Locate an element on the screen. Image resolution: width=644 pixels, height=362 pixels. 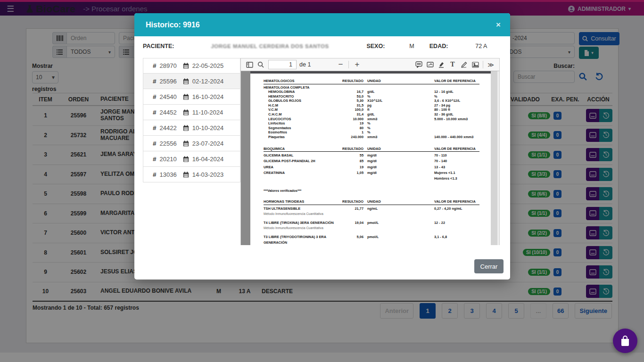
history-order-number: 20210 is located at coordinates (168, 159).